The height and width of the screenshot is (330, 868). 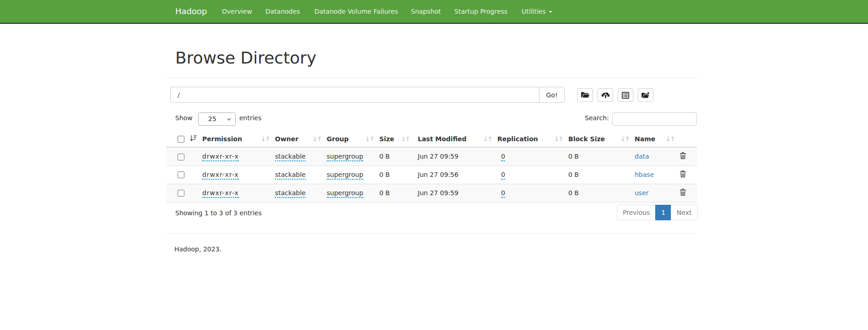 I want to click on col-block-size: Block Size↓↑, so click(x=598, y=139).